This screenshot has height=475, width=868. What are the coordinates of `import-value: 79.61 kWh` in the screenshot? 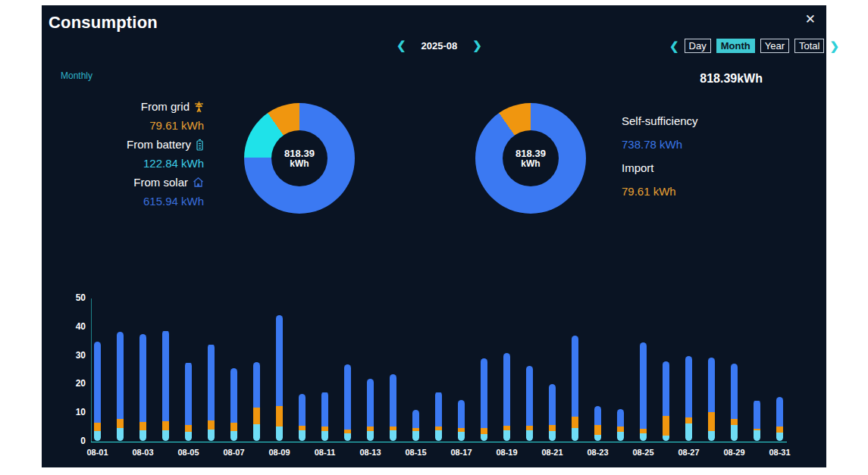 It's located at (660, 197).